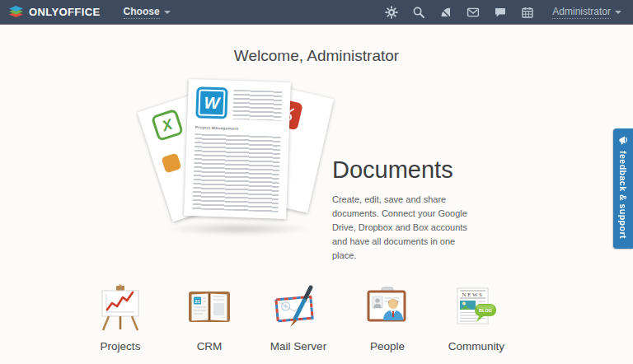 This screenshot has width=633, height=364. Describe the element at coordinates (485, 310) in the screenshot. I see `blog-text: BLOG` at that location.